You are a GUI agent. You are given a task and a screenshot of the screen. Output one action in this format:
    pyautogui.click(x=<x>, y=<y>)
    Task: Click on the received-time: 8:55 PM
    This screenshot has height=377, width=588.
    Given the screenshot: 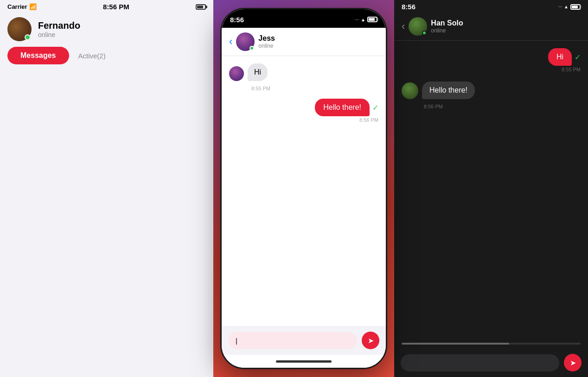 What is the action you would take?
    pyautogui.click(x=315, y=88)
    